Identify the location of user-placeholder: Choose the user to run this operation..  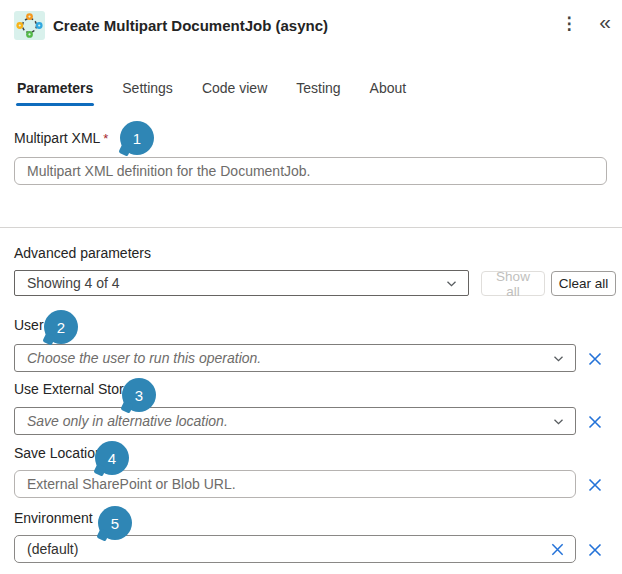
(286, 358).